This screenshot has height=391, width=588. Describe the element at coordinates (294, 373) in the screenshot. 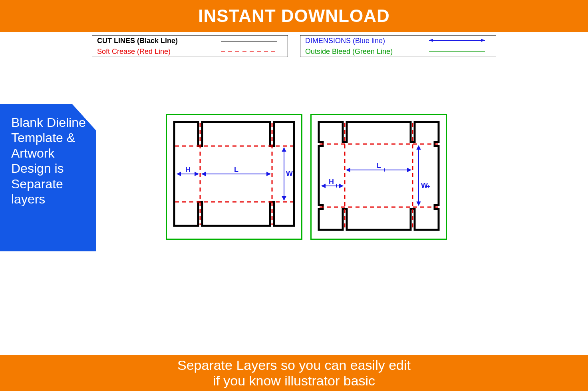

I see `footer-banner: Separate Layers so you can easily edit i…` at that location.